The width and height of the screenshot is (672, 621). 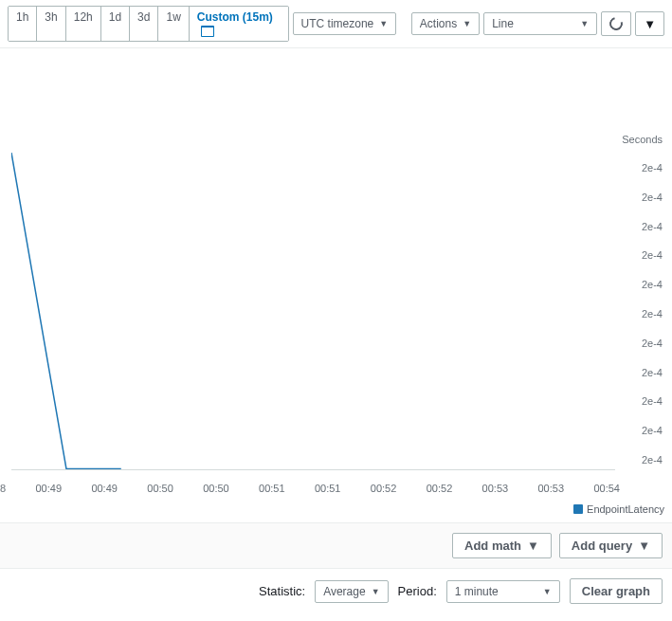 I want to click on y-axis-unit: Seconds, so click(x=643, y=139).